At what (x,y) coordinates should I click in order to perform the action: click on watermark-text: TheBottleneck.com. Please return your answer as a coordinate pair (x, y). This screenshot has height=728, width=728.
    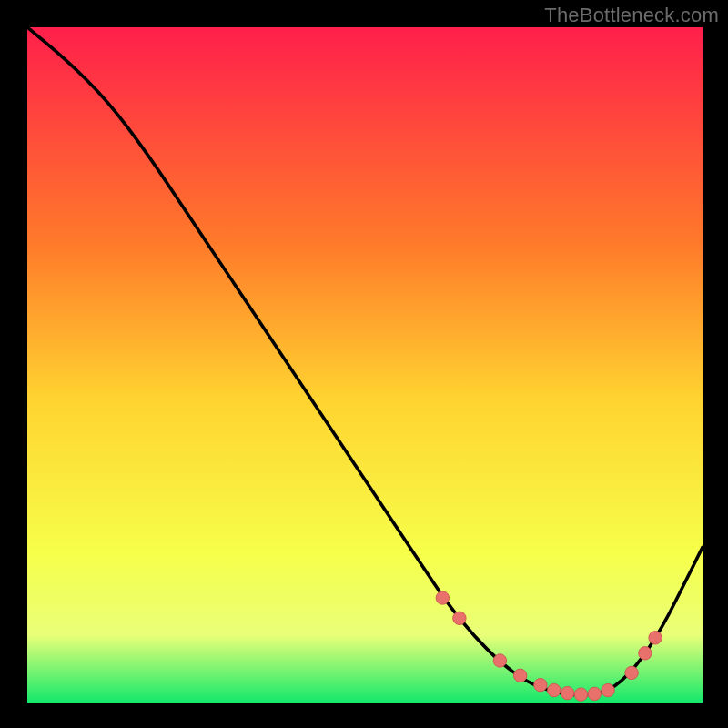
    Looking at the image, I should click on (632, 15).